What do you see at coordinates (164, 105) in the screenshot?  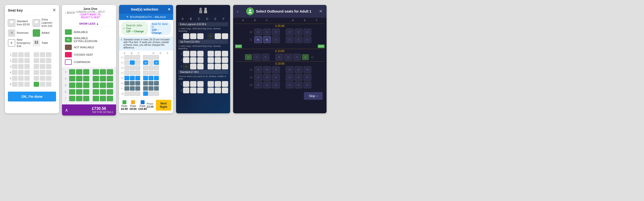 I see `next-flight-button: Next flight` at bounding box center [164, 105].